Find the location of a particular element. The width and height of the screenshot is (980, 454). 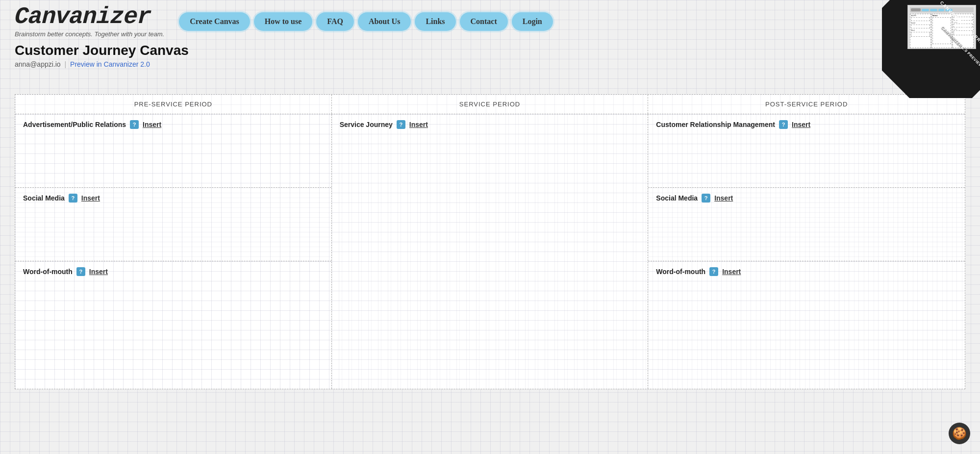

nav-login: Login is located at coordinates (532, 22).